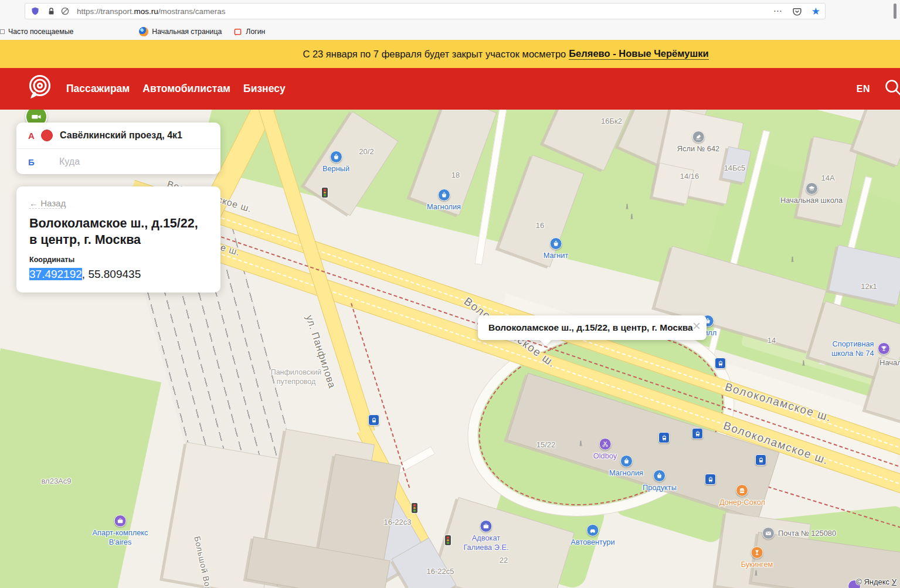 The width and height of the screenshot is (900, 588). I want to click on building-number: вл23Ас9, so click(56, 481).